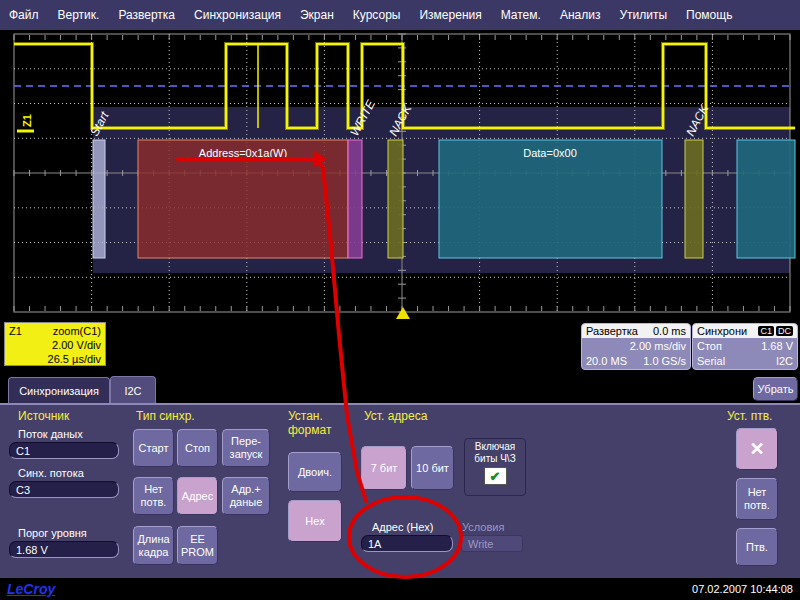 The image size is (800, 600). What do you see at coordinates (64, 550) in the screenshot?
I see `threshold-field: 1.68 V` at bounding box center [64, 550].